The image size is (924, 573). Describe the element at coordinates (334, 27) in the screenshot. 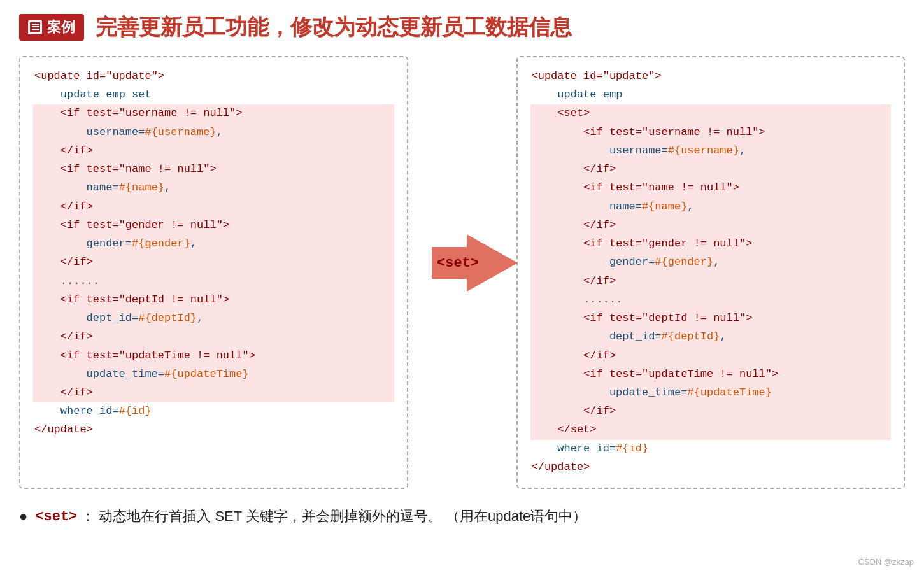

I see `page-title: 完善更新员工功能，修改为动态更新员工数据信息` at that location.